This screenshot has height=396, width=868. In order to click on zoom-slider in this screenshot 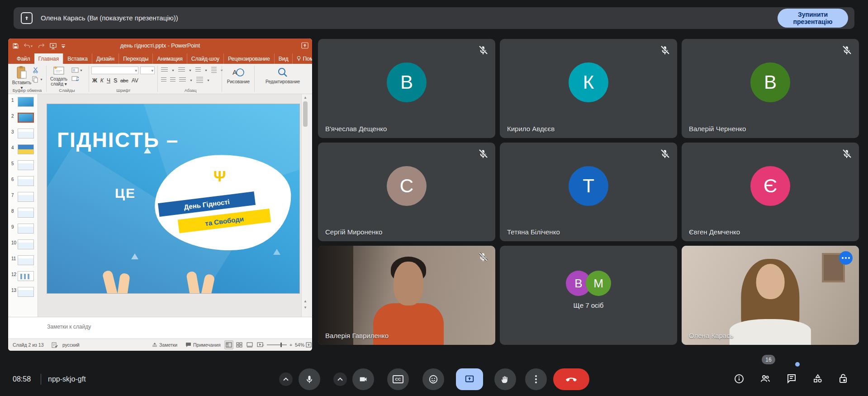, I will do `click(277, 345)`.